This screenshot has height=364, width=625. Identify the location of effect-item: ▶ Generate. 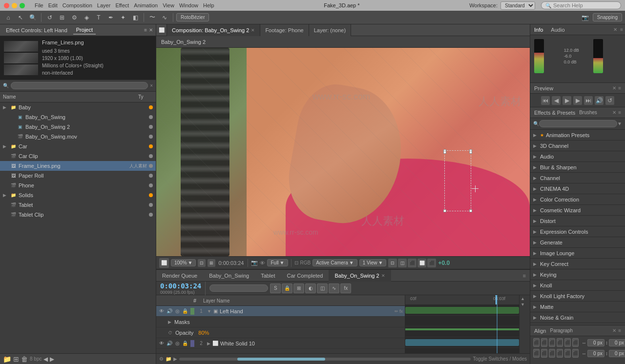
(578, 243).